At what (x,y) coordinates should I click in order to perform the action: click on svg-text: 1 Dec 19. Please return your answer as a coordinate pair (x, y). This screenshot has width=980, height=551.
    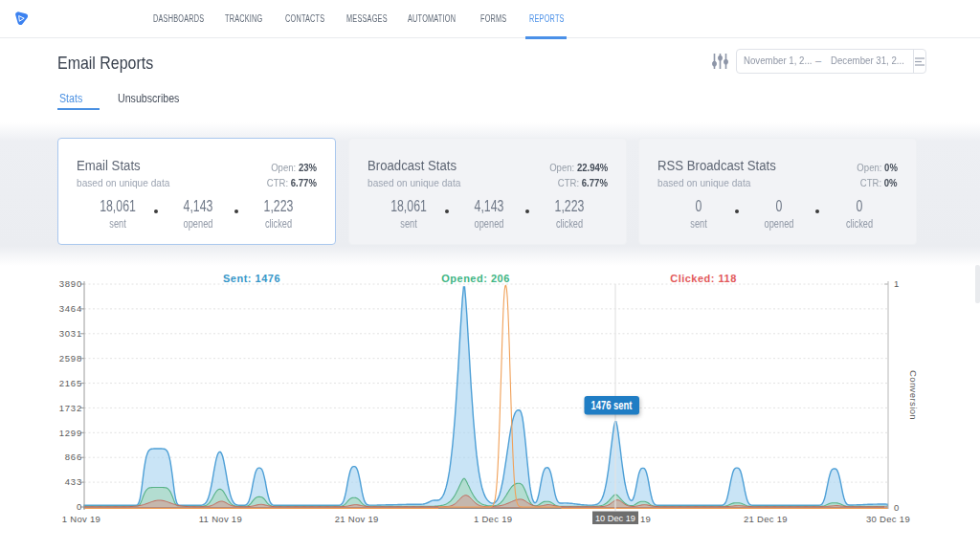
    Looking at the image, I should click on (493, 518).